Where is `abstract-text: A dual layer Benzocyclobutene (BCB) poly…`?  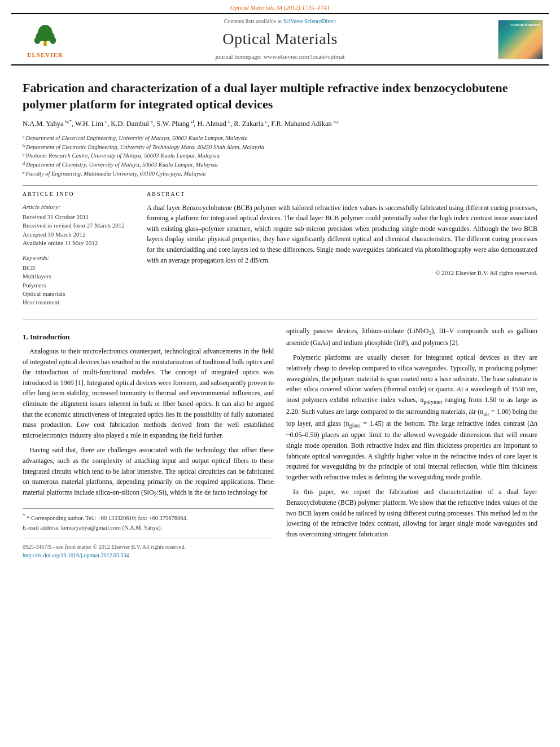 abstract-text: A dual layer Benzocyclobutene (BCB) poly… is located at coordinates (342, 234).